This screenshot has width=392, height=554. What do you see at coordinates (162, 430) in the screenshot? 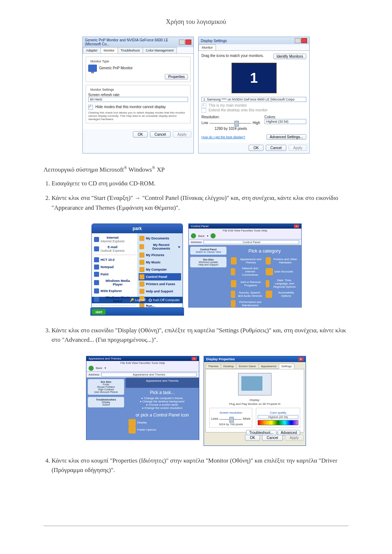
I see `cp-folder-options-icon: Folder Options` at bounding box center [162, 430].